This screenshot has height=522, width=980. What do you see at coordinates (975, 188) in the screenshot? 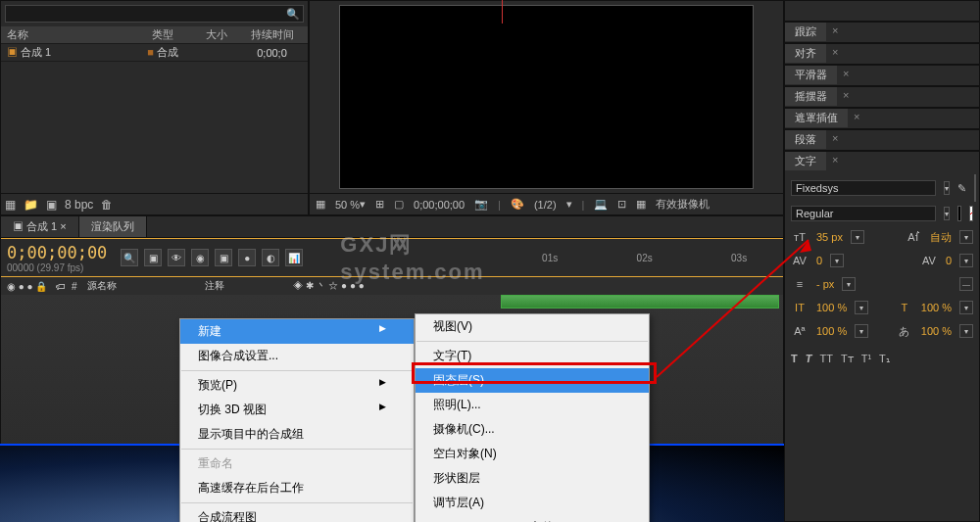
I see `fill-color-swatch` at bounding box center [975, 188].